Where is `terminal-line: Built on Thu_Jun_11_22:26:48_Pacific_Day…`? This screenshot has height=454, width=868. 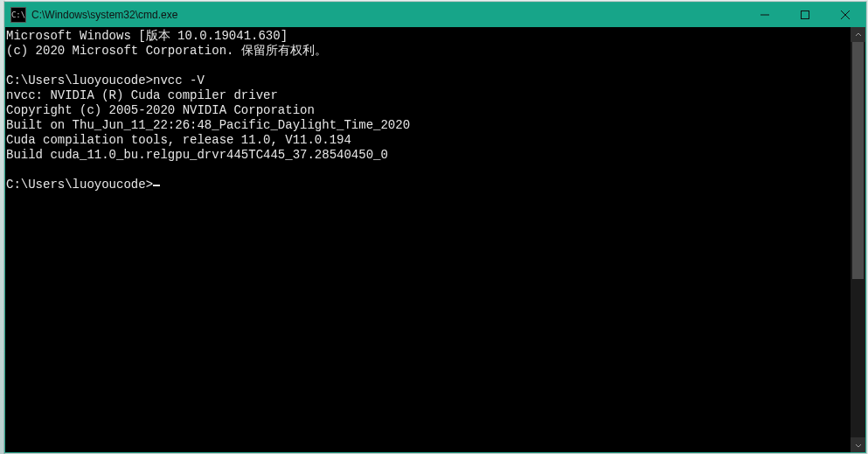
terminal-line: Built on Thu_Jun_11_22:26:48_Pacific_Day… is located at coordinates (208, 125).